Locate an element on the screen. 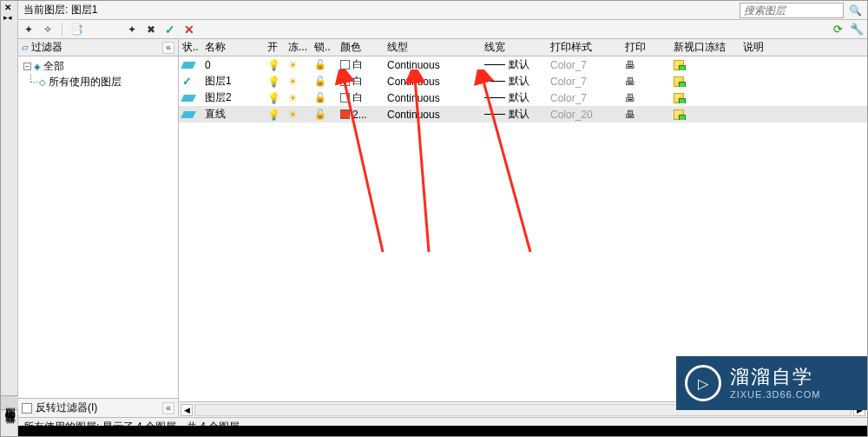  tree-collapse-icon: − is located at coordinates (28, 66).